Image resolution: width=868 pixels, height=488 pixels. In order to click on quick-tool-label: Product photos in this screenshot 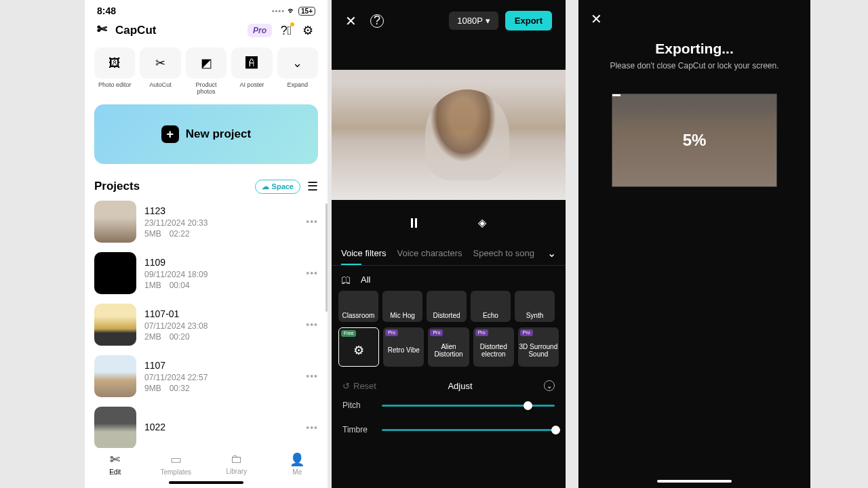, I will do `click(206, 88)`.